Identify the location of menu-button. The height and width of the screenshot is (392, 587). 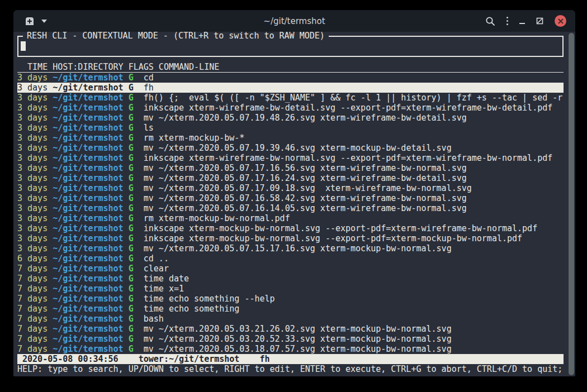
(508, 21).